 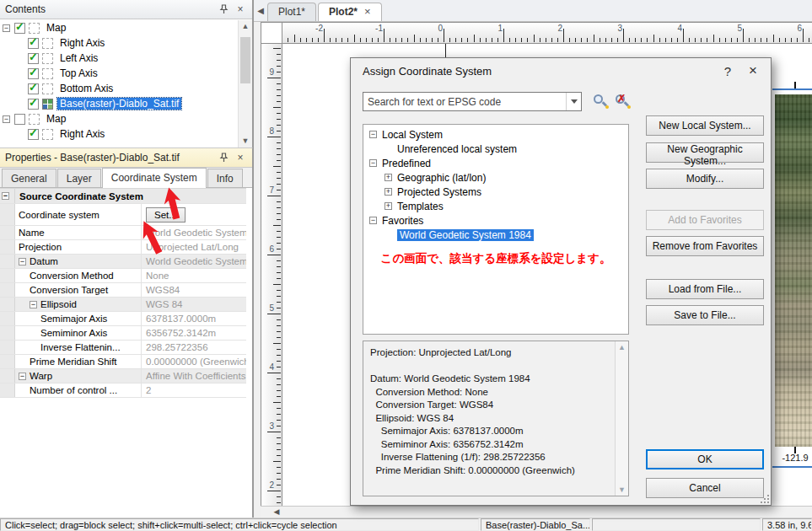 I want to click on tree-item-map: −Map, so click(x=119, y=119).